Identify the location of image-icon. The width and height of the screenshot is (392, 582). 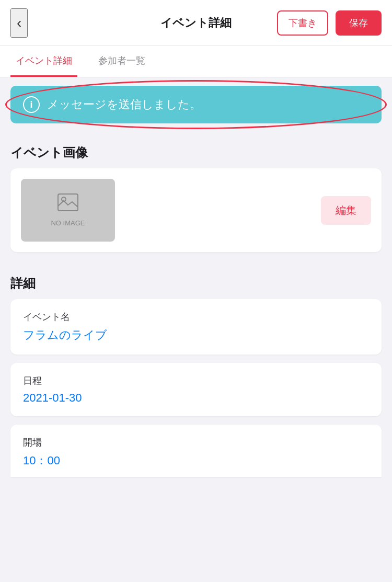
(68, 205).